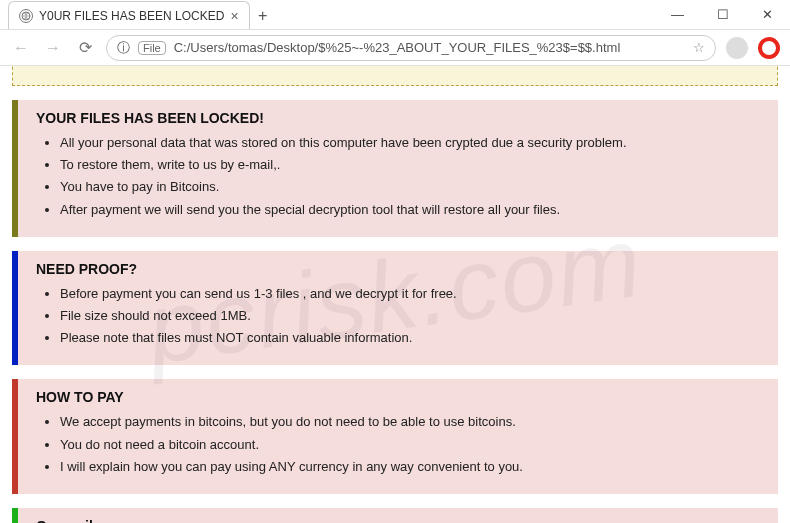  Describe the element at coordinates (395, 76) in the screenshot. I see `top-dashed-banner` at that location.